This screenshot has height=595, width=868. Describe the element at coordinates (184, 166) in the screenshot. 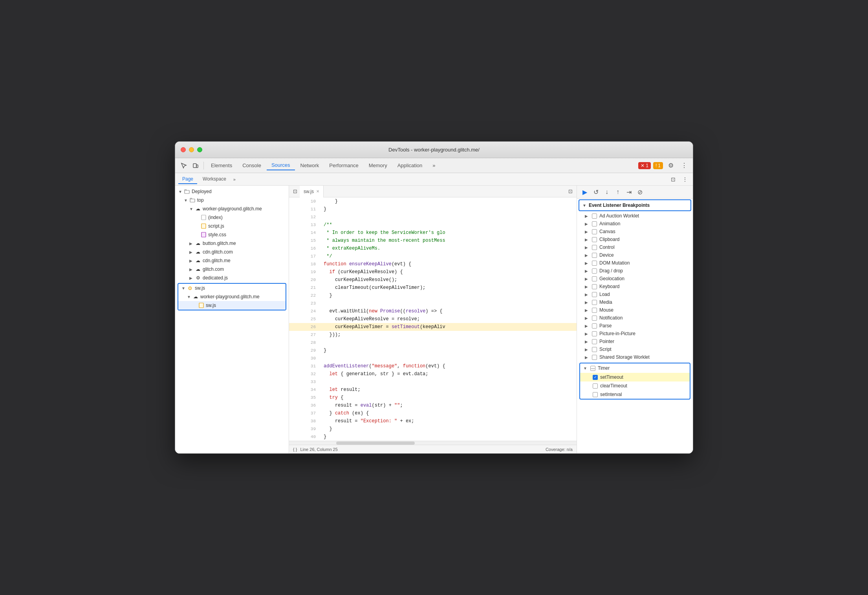

I see `inspect-icon` at that location.